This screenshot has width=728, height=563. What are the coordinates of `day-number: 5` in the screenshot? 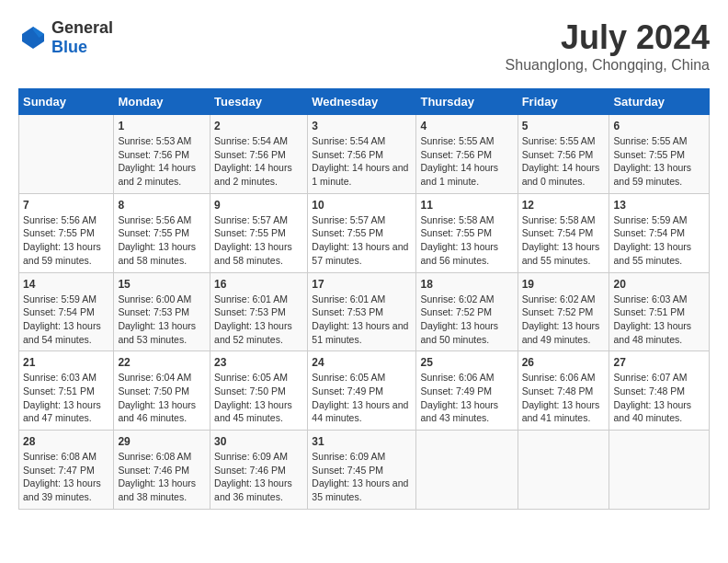 It's located at (564, 126).